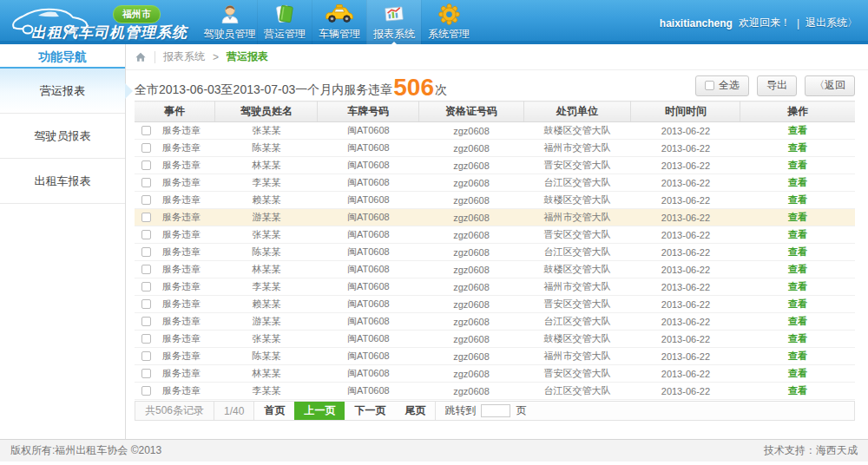 This screenshot has width=868, height=465. I want to click on jump-suffix: 页, so click(521, 411).